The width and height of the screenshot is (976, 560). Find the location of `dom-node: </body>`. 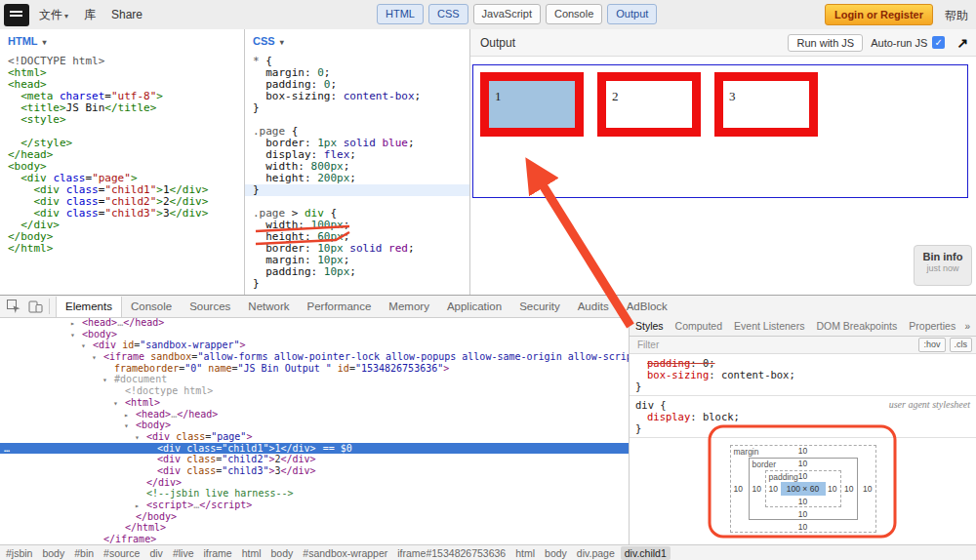

dom-node: </body> is located at coordinates (314, 517).